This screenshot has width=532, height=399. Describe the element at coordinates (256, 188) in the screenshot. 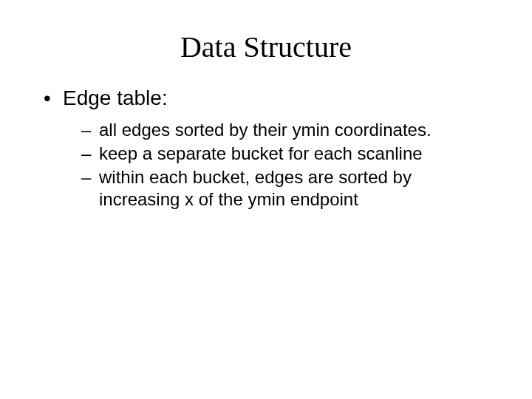

I see `sub-bullet-text: within each bucket, edges are sorted by …` at that location.